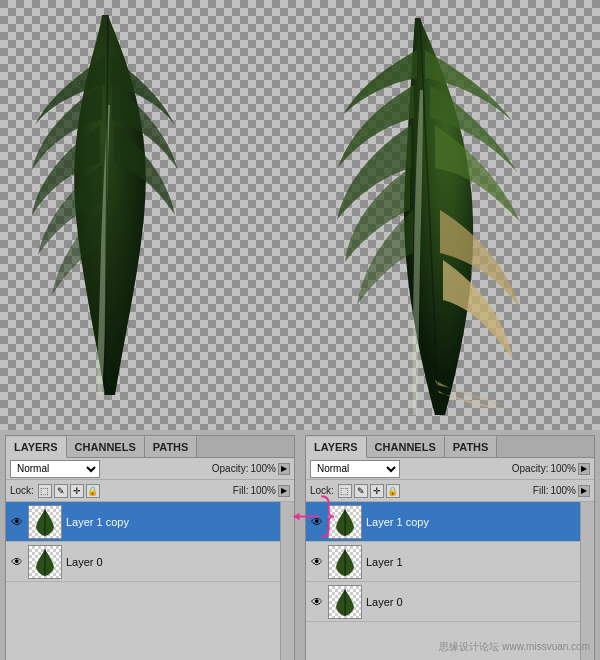 This screenshot has height=660, width=600. Describe the element at coordinates (541, 490) in the screenshot. I see `right-fill-label: Fill:` at that location.